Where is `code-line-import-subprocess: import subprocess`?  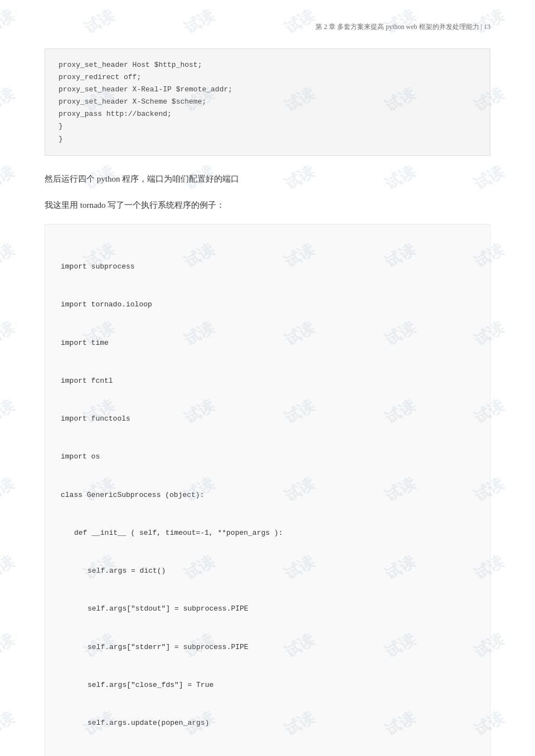 code-line-import-subprocess: import subprocess is located at coordinates (268, 267).